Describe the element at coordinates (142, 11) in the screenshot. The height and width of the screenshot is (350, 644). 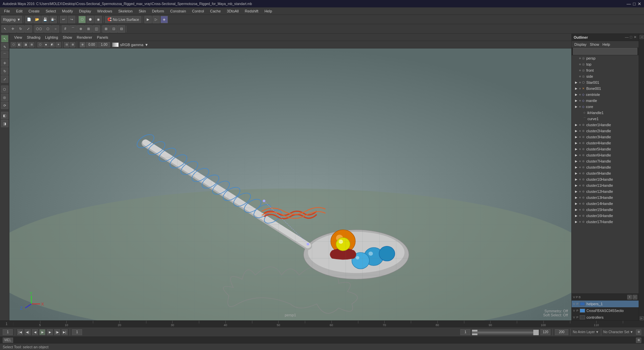
I see `menu-skin: Skin` at that location.